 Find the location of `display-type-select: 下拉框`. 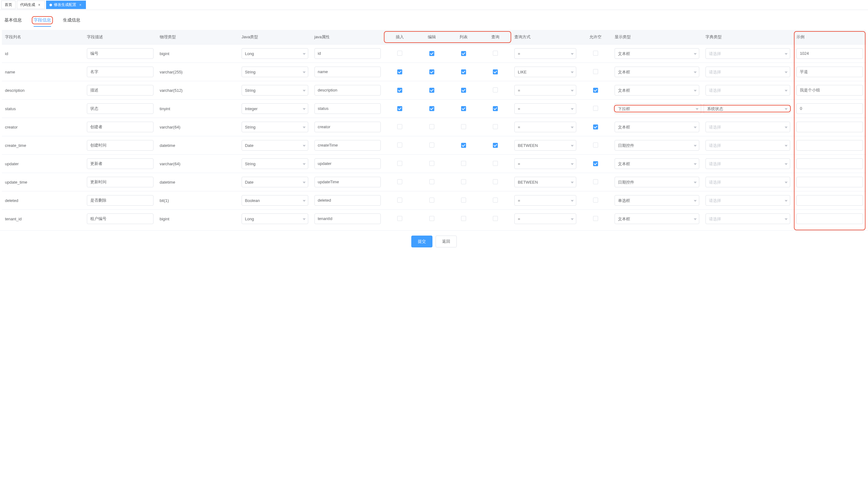

display-type-select: 下拉框 is located at coordinates (658, 108).